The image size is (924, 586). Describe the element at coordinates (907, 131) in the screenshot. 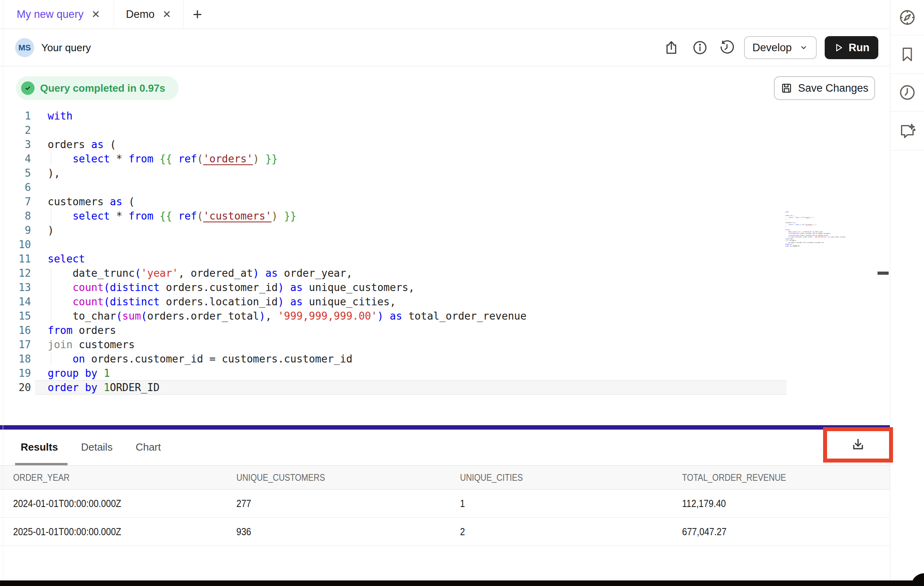

I see `sidebar-item-ai-assistant` at that location.